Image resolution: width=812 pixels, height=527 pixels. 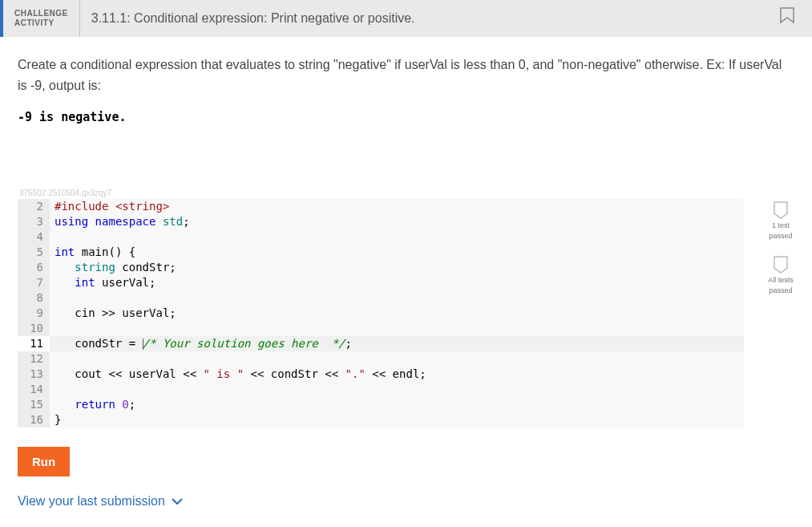 What do you see at coordinates (381, 221) in the screenshot?
I see `code-line: 3using namespace std;` at bounding box center [381, 221].